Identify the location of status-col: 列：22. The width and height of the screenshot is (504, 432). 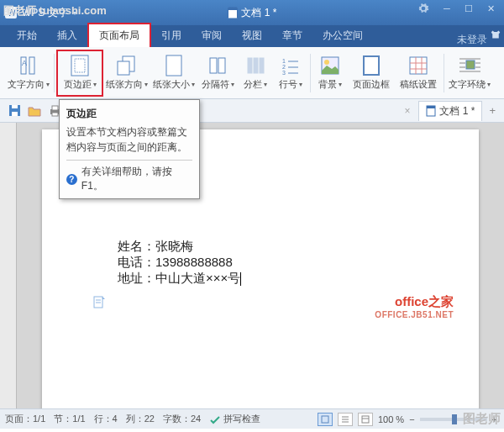
(140, 419).